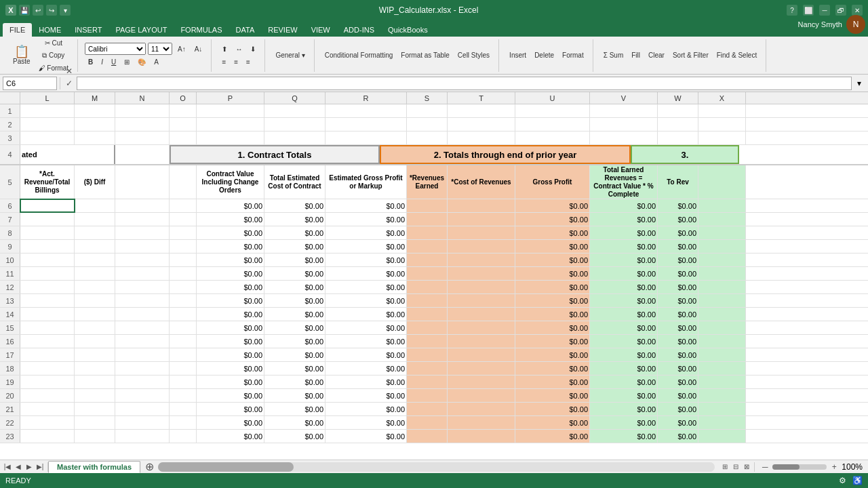 This screenshot has width=868, height=488. Describe the element at coordinates (366, 260) in the screenshot. I see `cell-R10: $0.00` at that location.